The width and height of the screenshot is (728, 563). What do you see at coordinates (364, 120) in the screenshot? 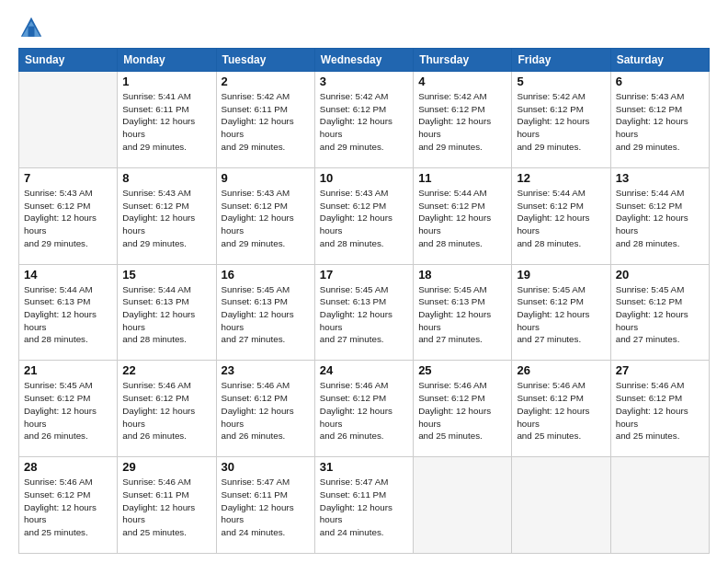
I see `calendar-cell: 3Sunrise: 5:42 AMSunset: 6:12 PMDaylight…` at bounding box center [364, 120].